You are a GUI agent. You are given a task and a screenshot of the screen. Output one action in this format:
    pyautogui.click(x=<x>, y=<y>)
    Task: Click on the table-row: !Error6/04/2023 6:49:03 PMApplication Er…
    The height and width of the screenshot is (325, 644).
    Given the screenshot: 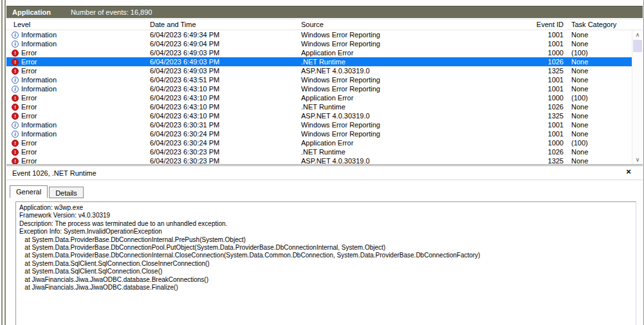 What is the action you would take?
    pyautogui.click(x=319, y=53)
    